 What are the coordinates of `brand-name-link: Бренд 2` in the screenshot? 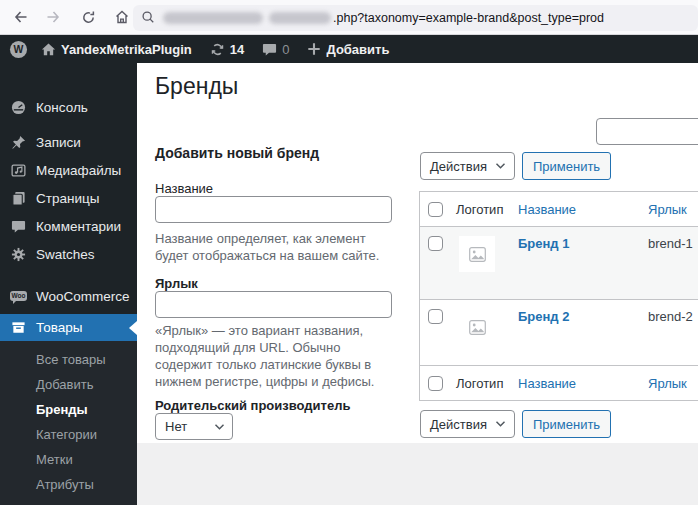 It's located at (583, 316).